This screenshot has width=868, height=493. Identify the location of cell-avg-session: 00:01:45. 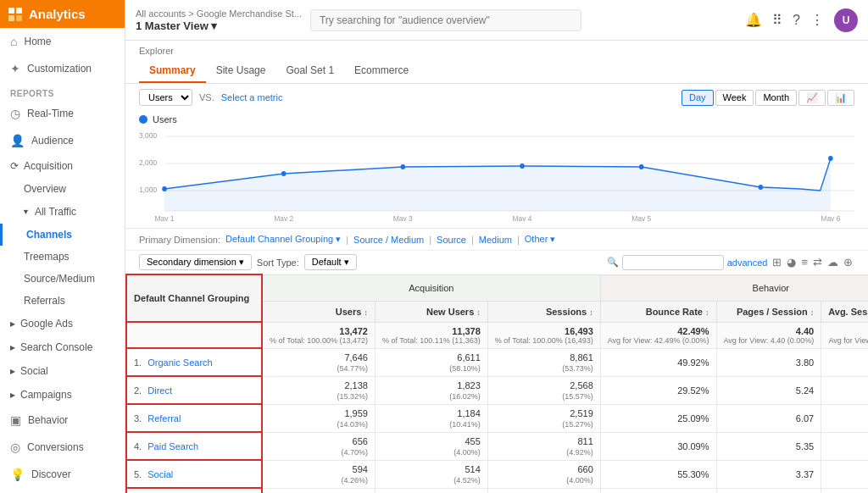
(844, 474).